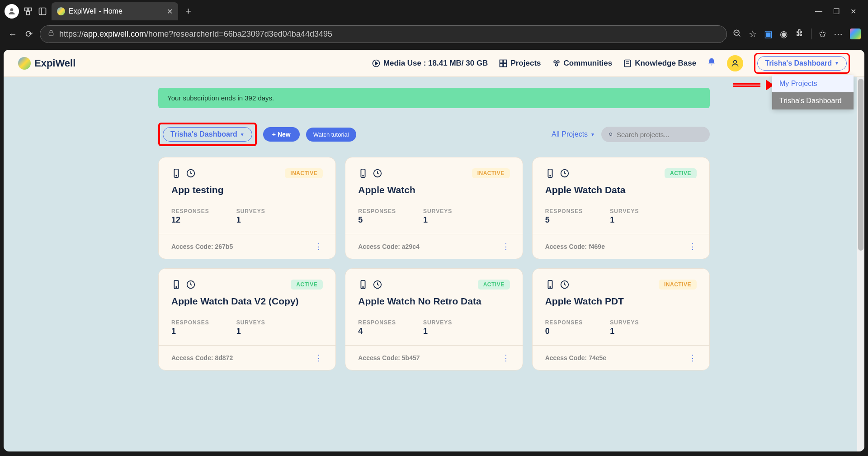 Image resolution: width=868 pixels, height=456 pixels. Describe the element at coordinates (813, 101) in the screenshot. I see `dropdown-item-trishas-dashboard: Trisha's Dashboard` at that location.